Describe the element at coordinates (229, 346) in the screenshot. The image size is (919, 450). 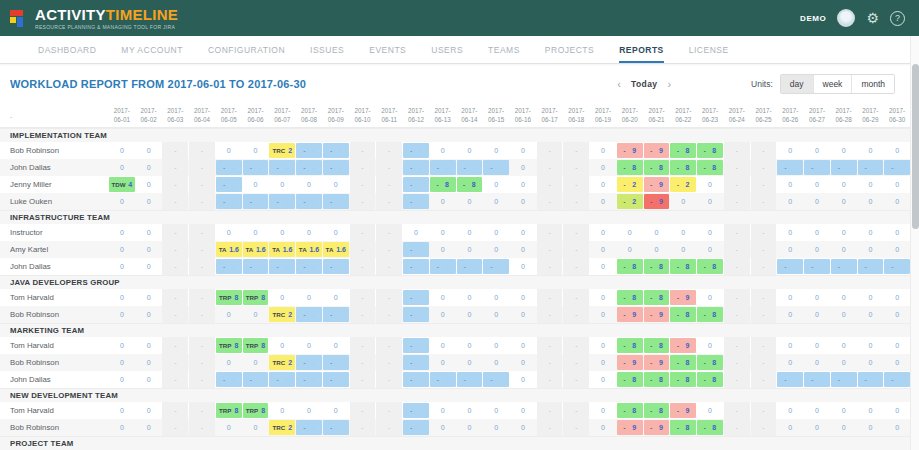
I see `workload-cell-06-05: TRP8` at that location.